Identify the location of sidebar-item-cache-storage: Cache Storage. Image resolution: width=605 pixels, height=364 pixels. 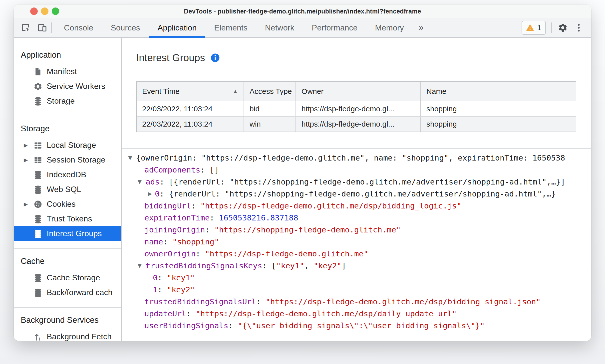
(67, 278).